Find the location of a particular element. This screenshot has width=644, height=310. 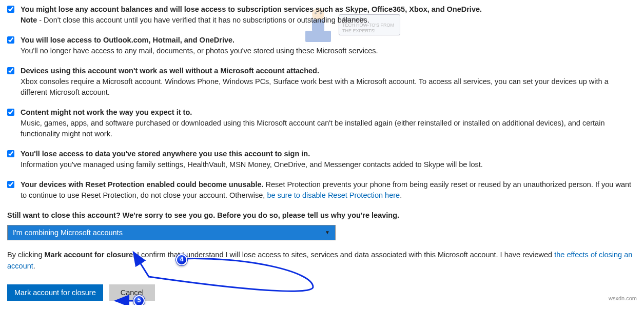

checklist-item-balances: You might lose any account balances and … is located at coordinates (322, 15).